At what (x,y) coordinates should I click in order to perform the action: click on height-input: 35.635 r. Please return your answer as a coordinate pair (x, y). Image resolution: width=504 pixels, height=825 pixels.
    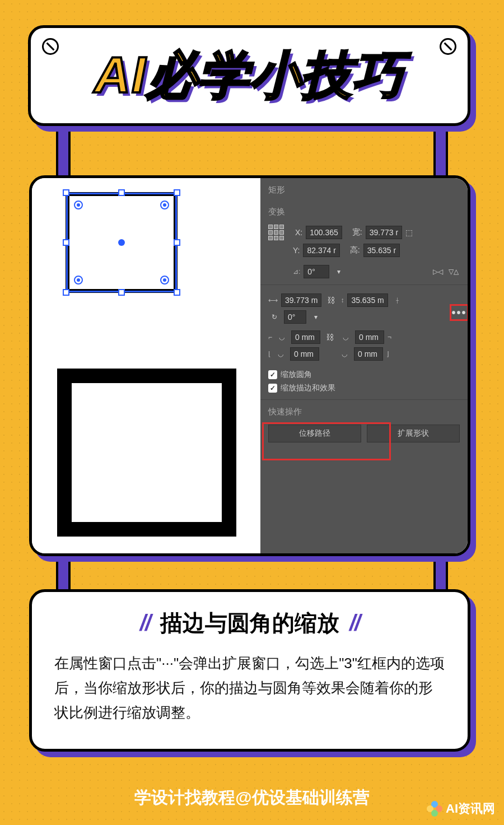
    Looking at the image, I should click on (382, 250).